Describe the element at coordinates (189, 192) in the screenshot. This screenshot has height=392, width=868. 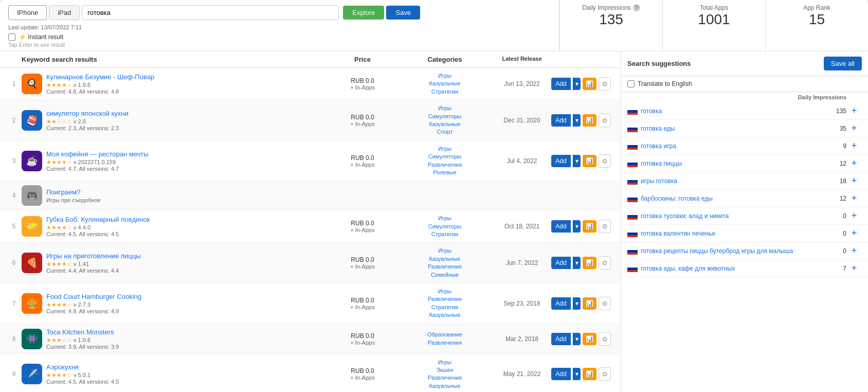
I see `app-name: Поиграем?` at that location.